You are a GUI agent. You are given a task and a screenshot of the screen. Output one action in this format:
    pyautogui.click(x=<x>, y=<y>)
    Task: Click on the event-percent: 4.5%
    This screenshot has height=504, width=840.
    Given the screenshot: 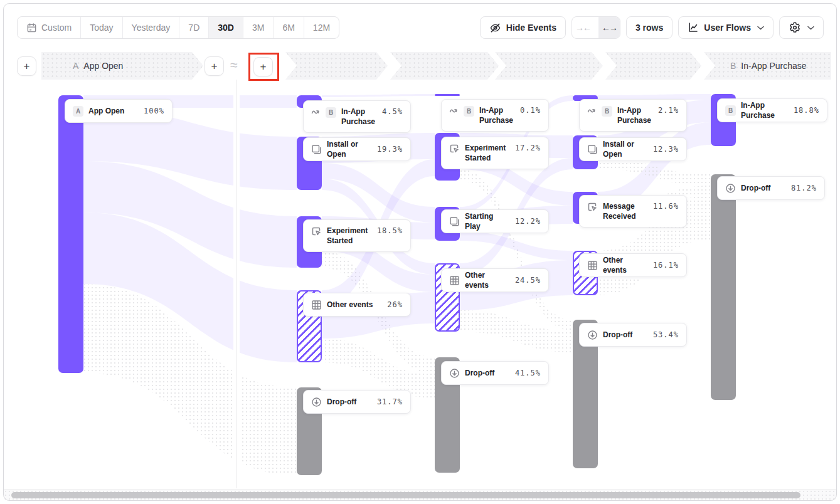 What is the action you would take?
    pyautogui.click(x=393, y=112)
    